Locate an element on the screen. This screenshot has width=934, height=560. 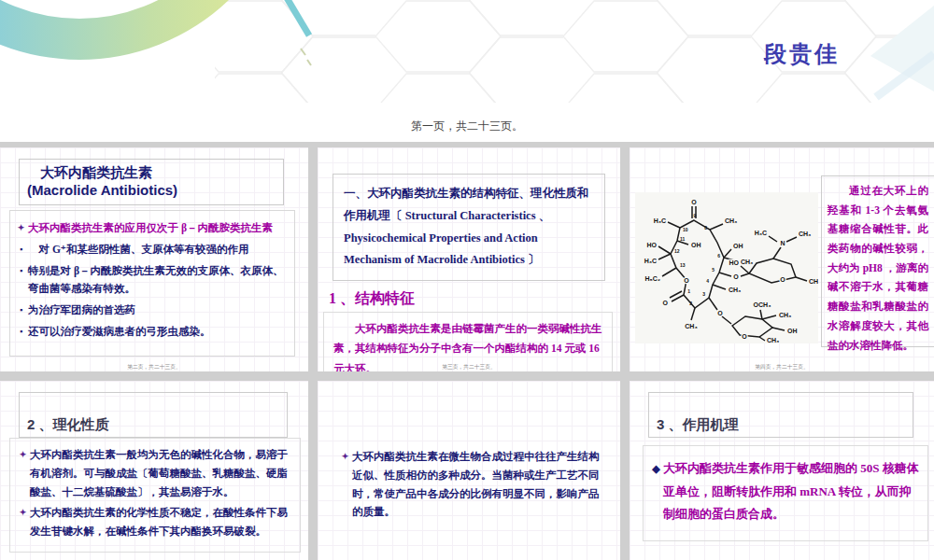
ring-number: 9 is located at coordinates (695, 216).